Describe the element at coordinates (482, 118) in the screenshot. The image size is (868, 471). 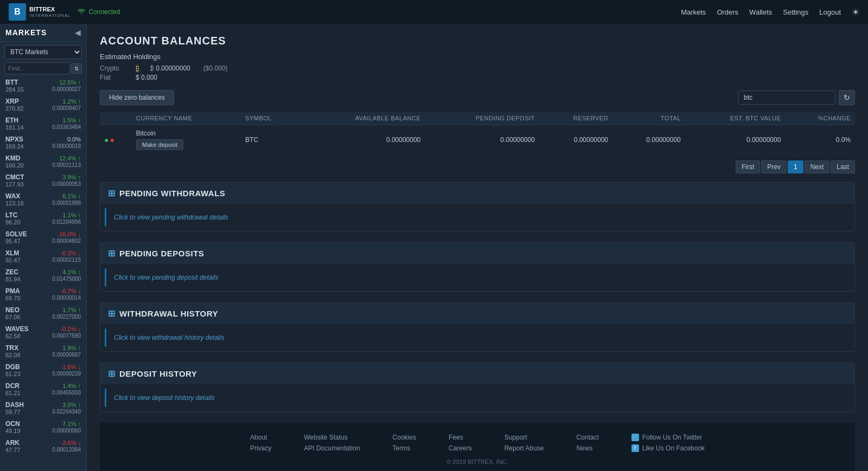
I see `th-pending-deposit: PENDING DEPOSIT` at that location.